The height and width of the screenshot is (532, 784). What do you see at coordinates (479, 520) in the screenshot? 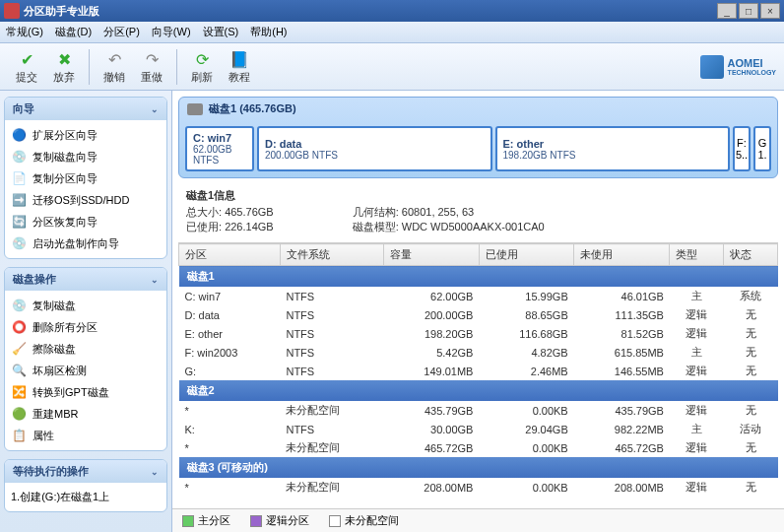
I see `legend: 主分区 逻辑分区 未分配空间` at bounding box center [479, 520].